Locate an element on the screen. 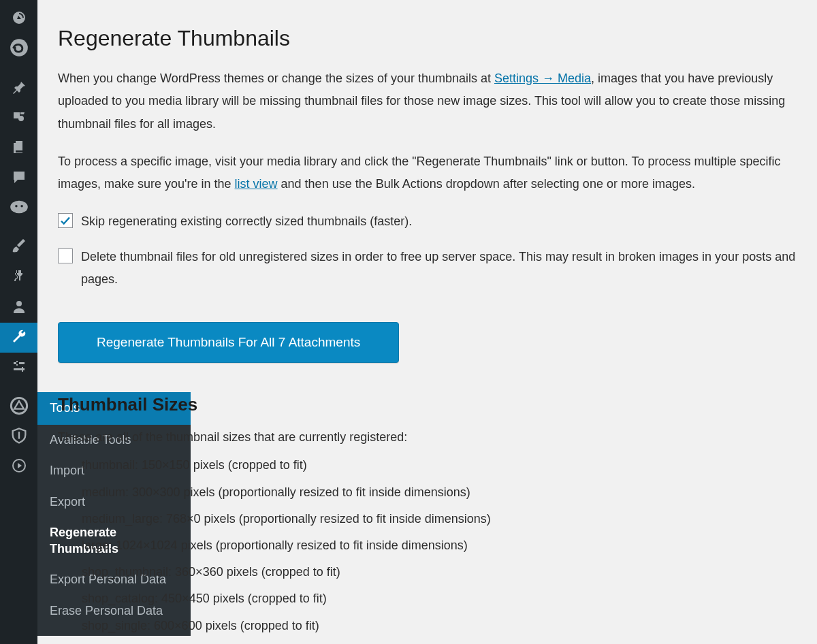 This screenshot has width=817, height=644. size-item: large: 1024×1024 pixels (proportionally … is located at coordinates (439, 546).